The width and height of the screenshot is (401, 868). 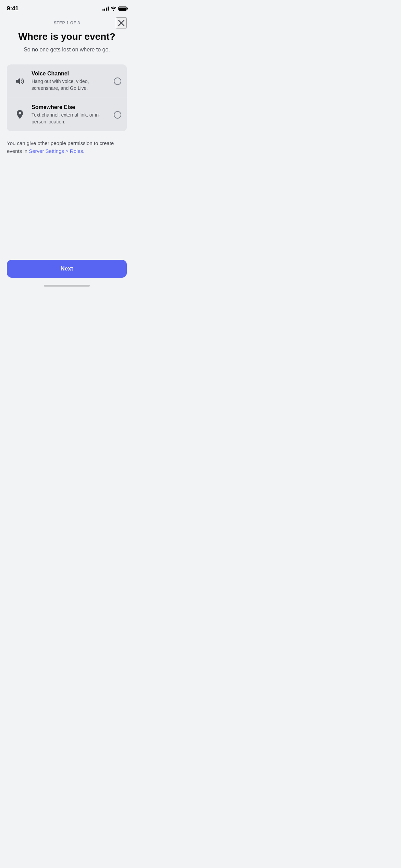 What do you see at coordinates (71, 119) in the screenshot?
I see `somewhere-else-description: Text channel, external link, or in-perso…` at bounding box center [71, 119].